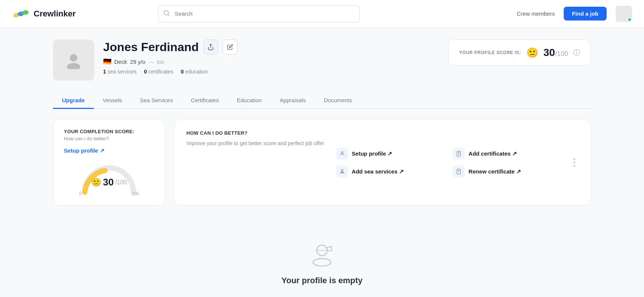 This screenshot has width=644, height=297. I want to click on score-card-label: YOUR PROFILE SCORE IS:, so click(490, 53).